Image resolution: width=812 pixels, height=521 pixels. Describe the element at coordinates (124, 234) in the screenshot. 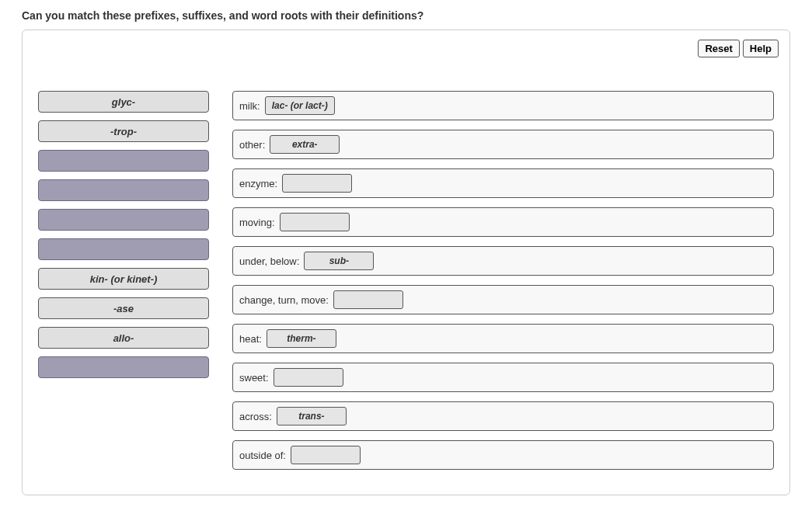

I see `source-column: glyc--trop-kin- (or kinet-)-aseallo-` at that location.